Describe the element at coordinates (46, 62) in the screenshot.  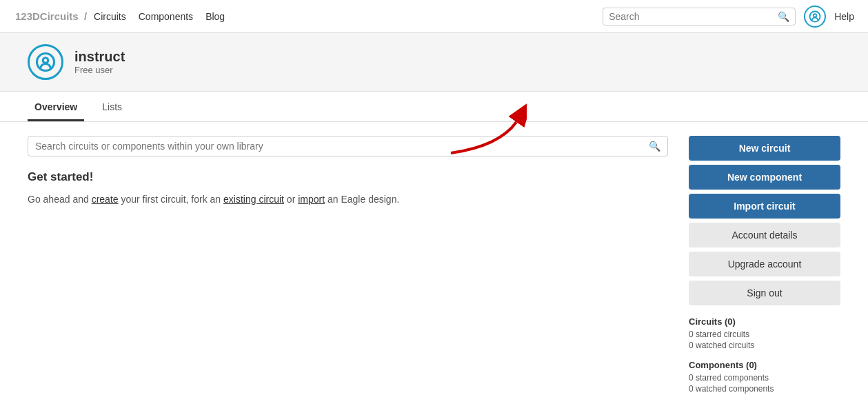
I see `avatar` at that location.